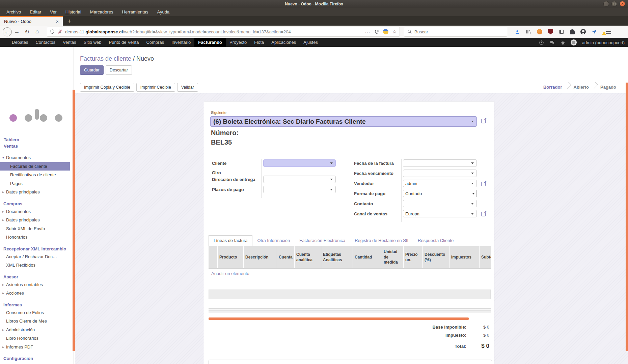  What do you see at coordinates (135, 12) in the screenshot?
I see `menubar-item: Herramientas` at bounding box center [135, 12].